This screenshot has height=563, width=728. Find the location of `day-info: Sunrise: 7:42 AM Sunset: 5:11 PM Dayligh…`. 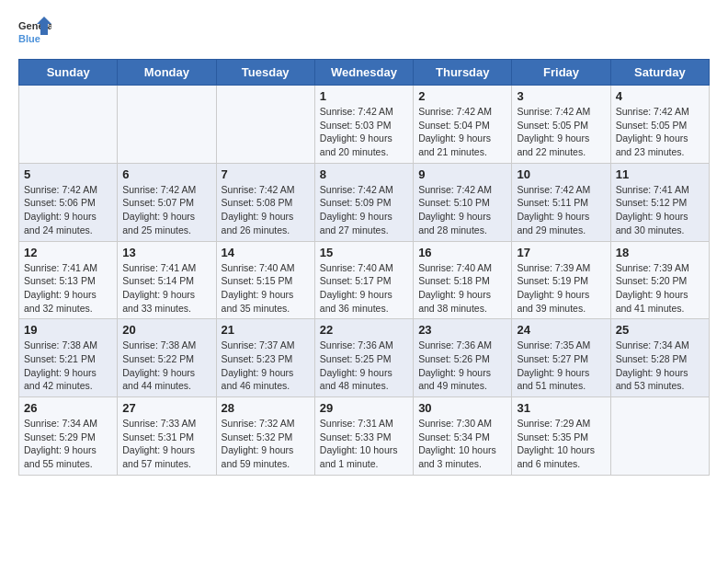

day-info: Sunrise: 7:42 AM Sunset: 5:11 PM Dayligh… is located at coordinates (561, 210).